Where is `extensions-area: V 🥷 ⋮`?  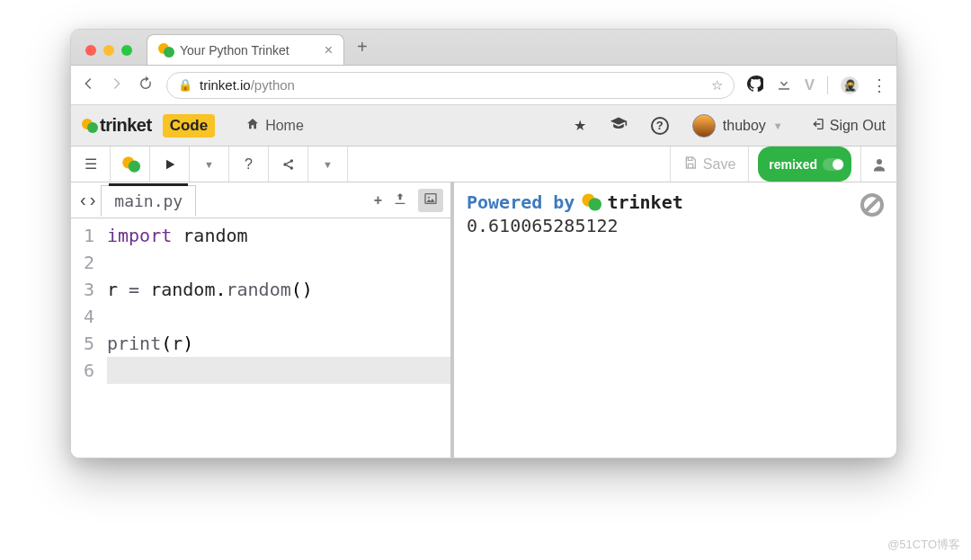
extensions-area: V 🥷 ⋮ is located at coordinates (817, 85).